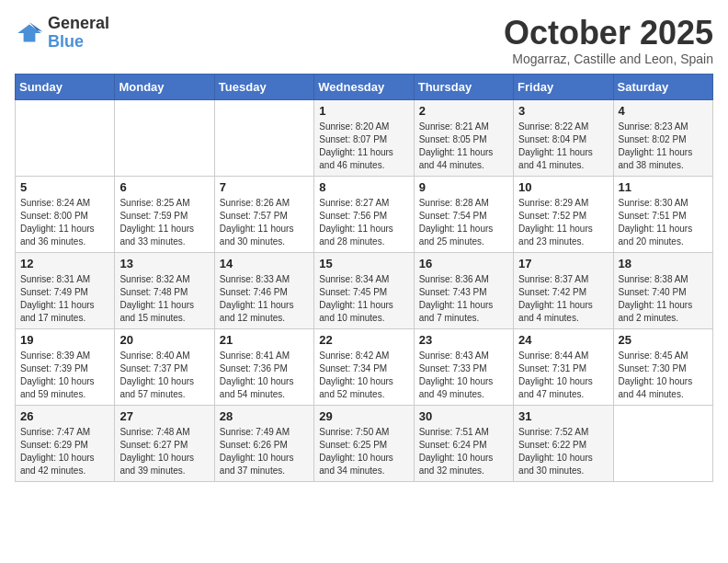  Describe the element at coordinates (563, 366) in the screenshot. I see `calendar-cell: 24Sunrise: 8:44 AM Sunset: 7:31 PM Dayli…` at that location.